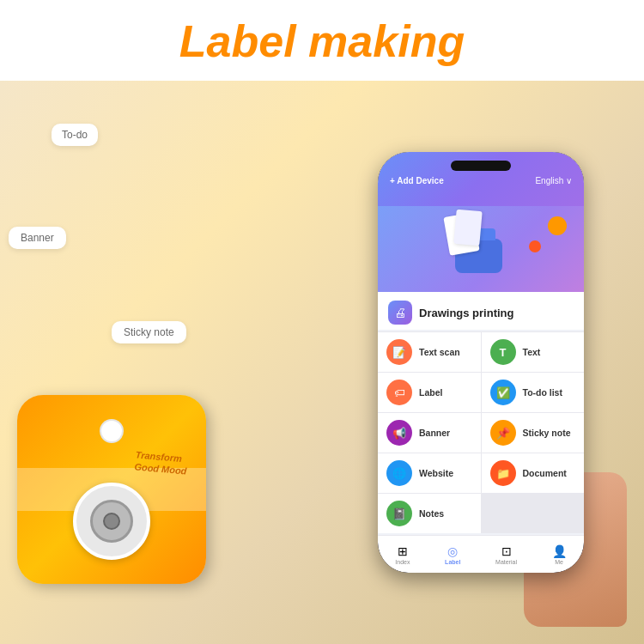 The width and height of the screenshot is (644, 644). Describe the element at coordinates (481, 433) in the screenshot. I see `app-grid: 📝 Text scan T Text 🏷` at that location.